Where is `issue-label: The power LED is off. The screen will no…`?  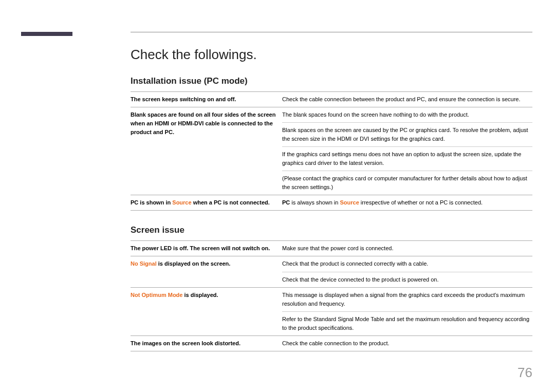
issue-label: The power LED is off. The screen will no… is located at coordinates (207, 249).